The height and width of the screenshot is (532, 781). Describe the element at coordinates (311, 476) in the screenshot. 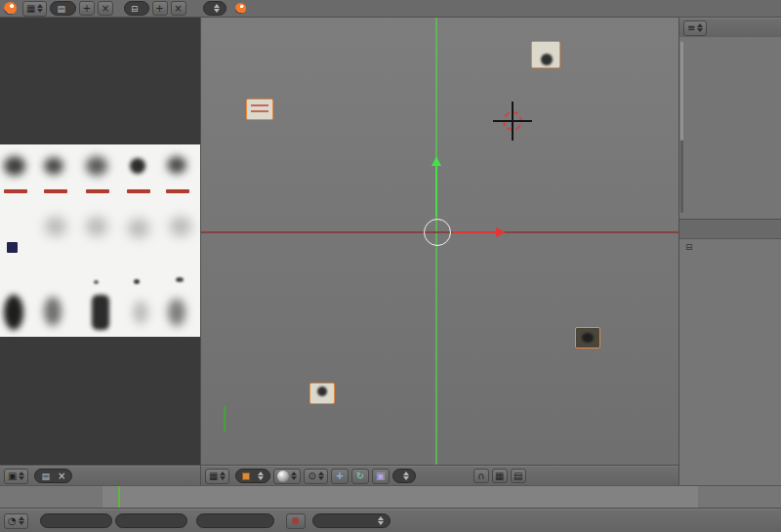

I see `pivot-icon: ⊙` at that location.